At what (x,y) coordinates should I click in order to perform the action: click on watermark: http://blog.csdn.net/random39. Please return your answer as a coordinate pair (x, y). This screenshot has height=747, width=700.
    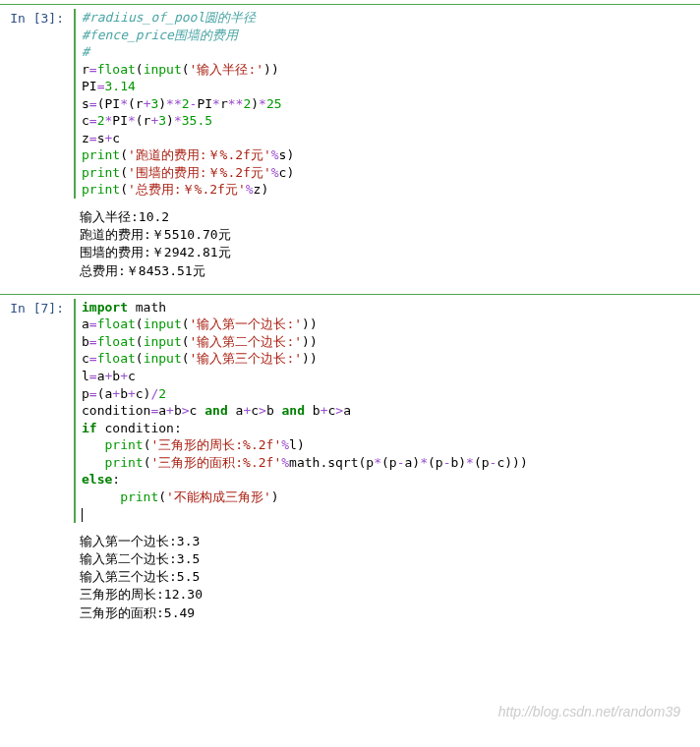
    Looking at the image, I should click on (590, 712).